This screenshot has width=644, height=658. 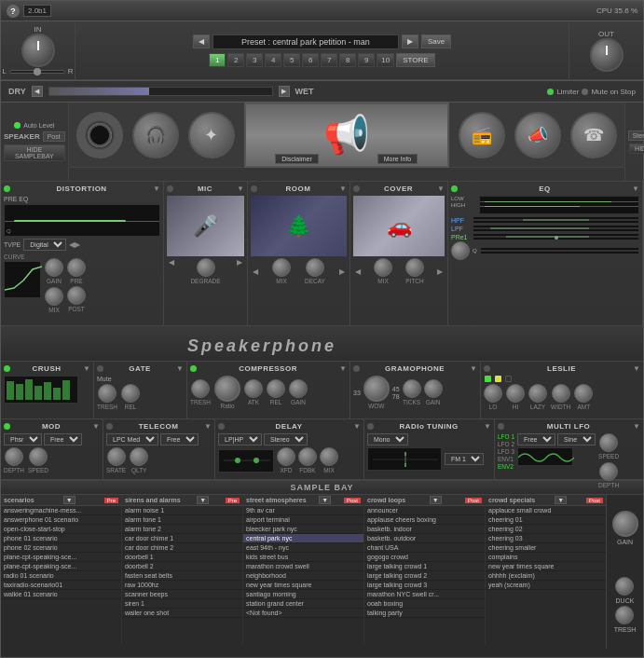 I want to click on tresh-knob, so click(x=624, y=615).